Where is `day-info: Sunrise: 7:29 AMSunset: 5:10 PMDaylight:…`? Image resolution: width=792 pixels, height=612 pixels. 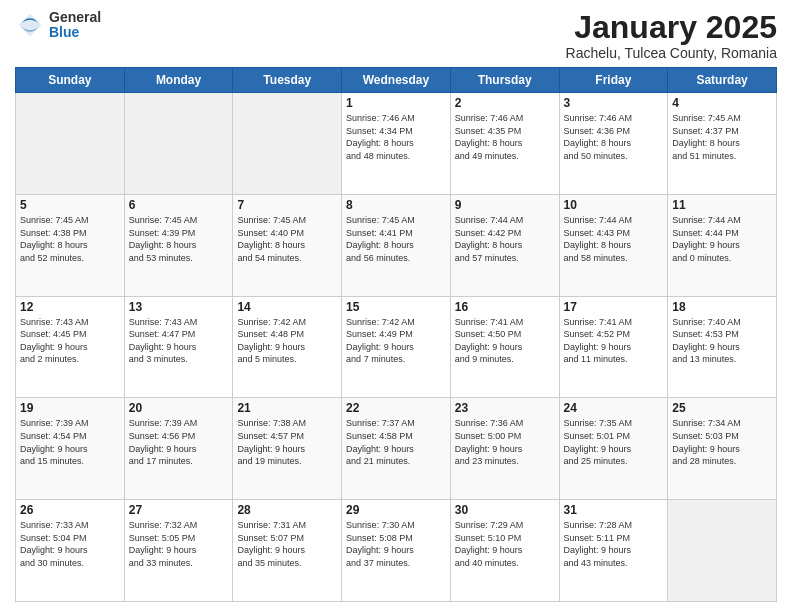
day-info: Sunrise: 7:29 AMSunset: 5:10 PMDaylight:… is located at coordinates (505, 544).